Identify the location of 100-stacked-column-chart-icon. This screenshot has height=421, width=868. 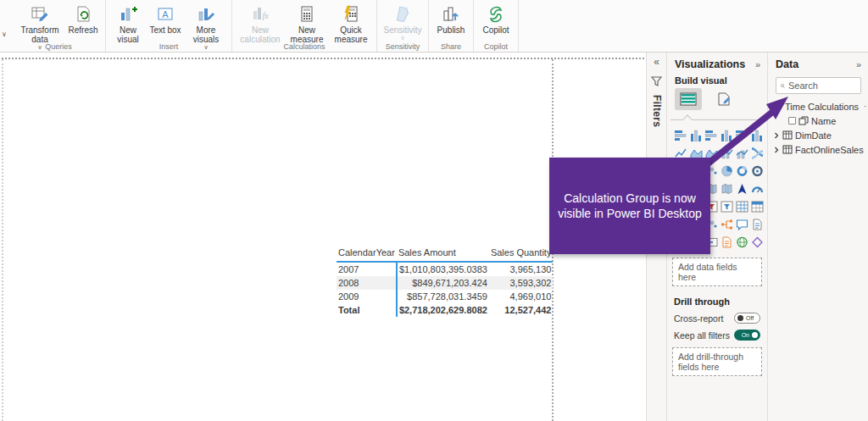
(757, 136).